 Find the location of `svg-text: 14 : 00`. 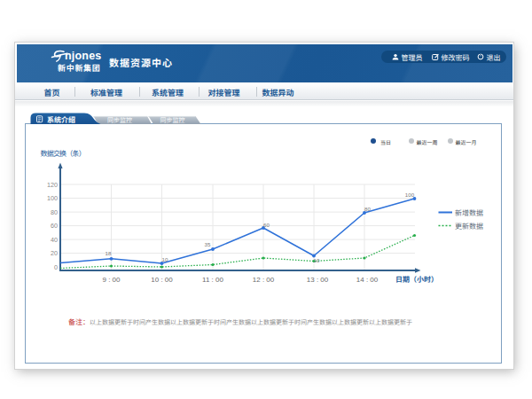

svg-text: 14 : 00 is located at coordinates (367, 280).